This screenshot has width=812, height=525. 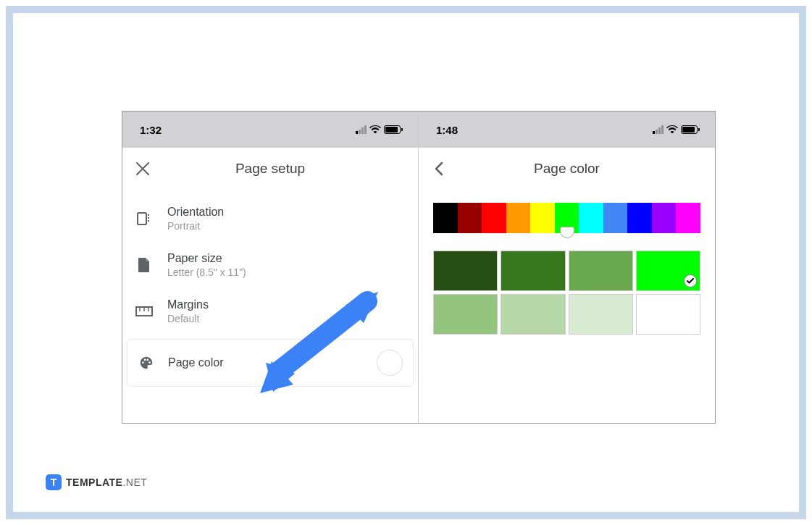 What do you see at coordinates (286, 226) in the screenshot?
I see `orientation-value: Portrait` at bounding box center [286, 226].